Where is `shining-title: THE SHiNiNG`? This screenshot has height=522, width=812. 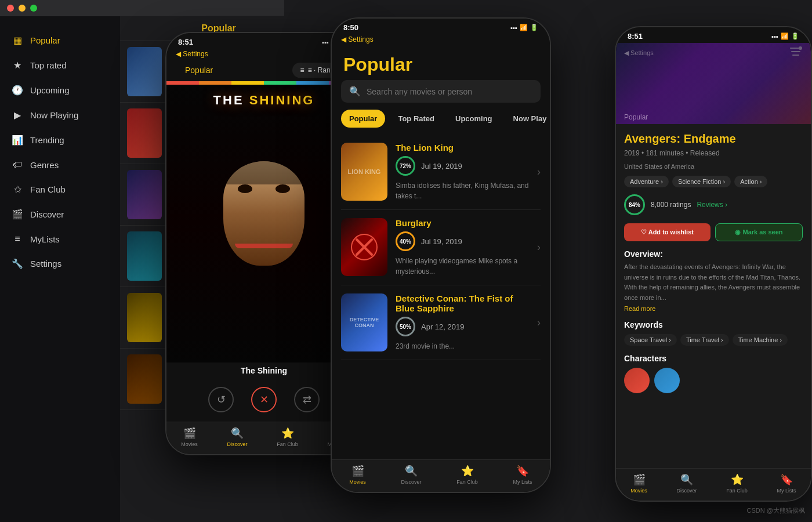 shining-title: THE SHiNiNG is located at coordinates (264, 100).